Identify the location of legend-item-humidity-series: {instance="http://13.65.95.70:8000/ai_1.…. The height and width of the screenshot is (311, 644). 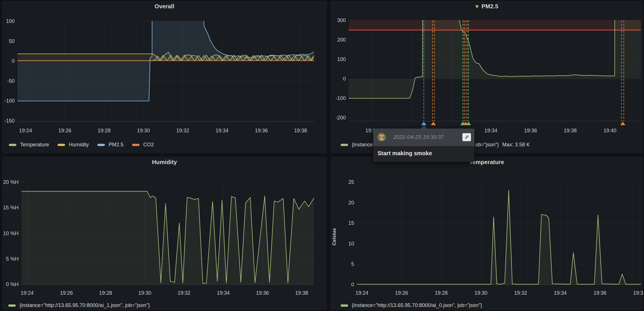
(79, 305).